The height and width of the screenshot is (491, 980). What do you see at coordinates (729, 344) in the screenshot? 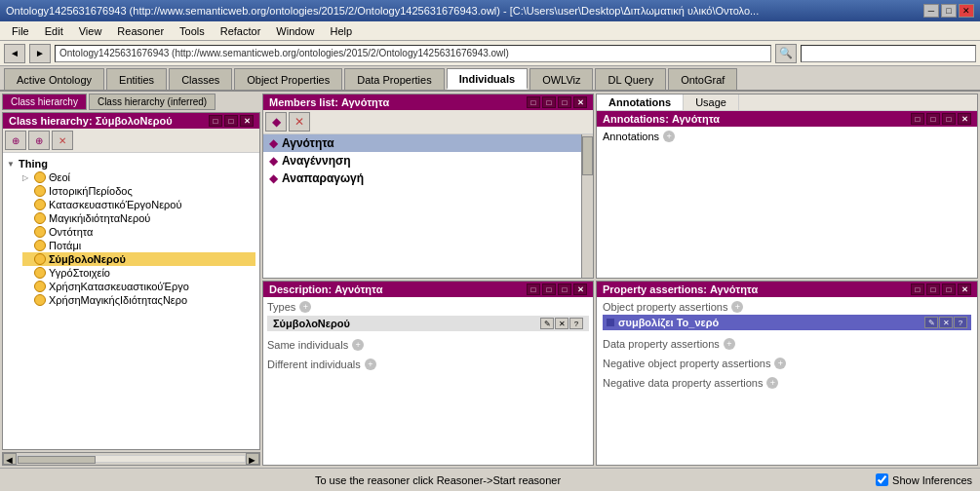
I see `data-property-add-btn: +` at bounding box center [729, 344].